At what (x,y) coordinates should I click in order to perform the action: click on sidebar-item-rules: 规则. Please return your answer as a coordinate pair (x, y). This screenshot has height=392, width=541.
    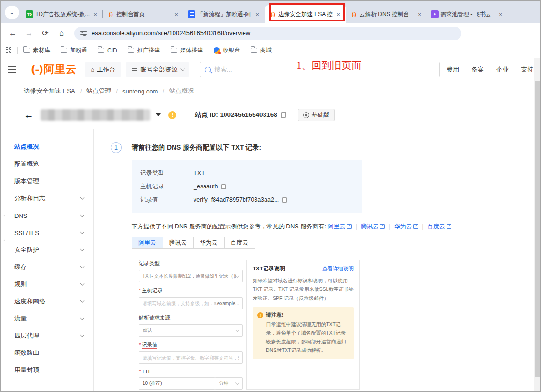
    Looking at the image, I should click on (47, 284).